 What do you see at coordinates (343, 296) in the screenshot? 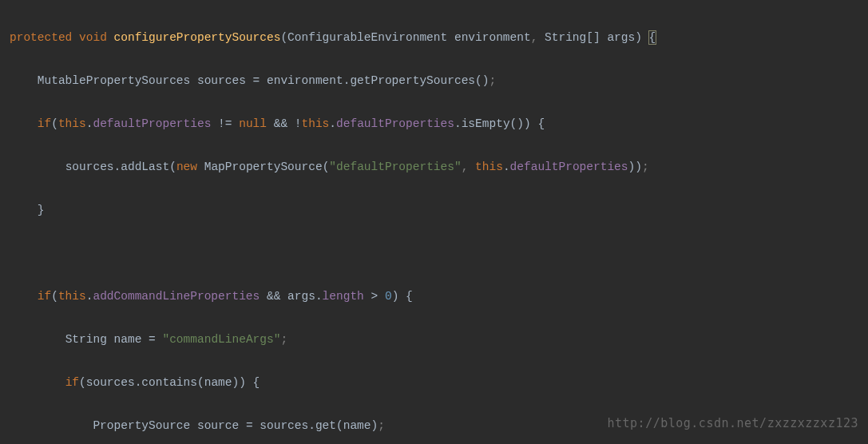
I see `field: length` at bounding box center [343, 296].